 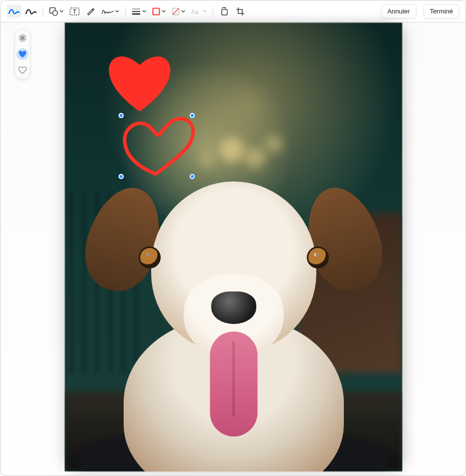 I want to click on selection-handle-br, so click(x=192, y=176).